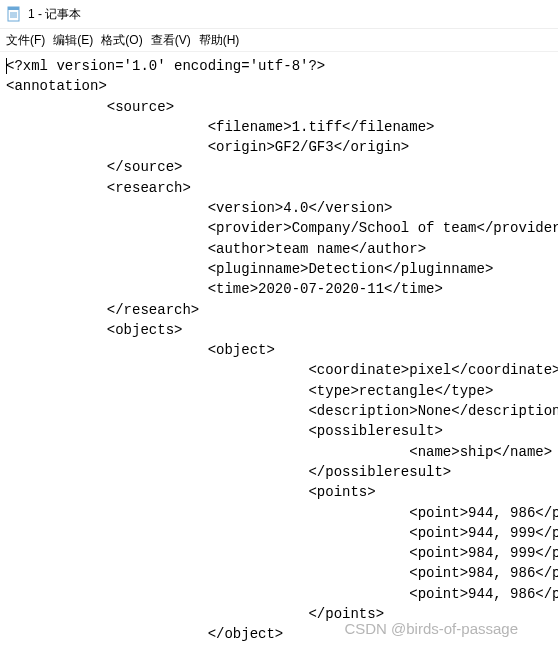  Describe the element at coordinates (282, 228) in the screenshot. I see `line-9: <provider>Company/School of team</provid…` at that location.